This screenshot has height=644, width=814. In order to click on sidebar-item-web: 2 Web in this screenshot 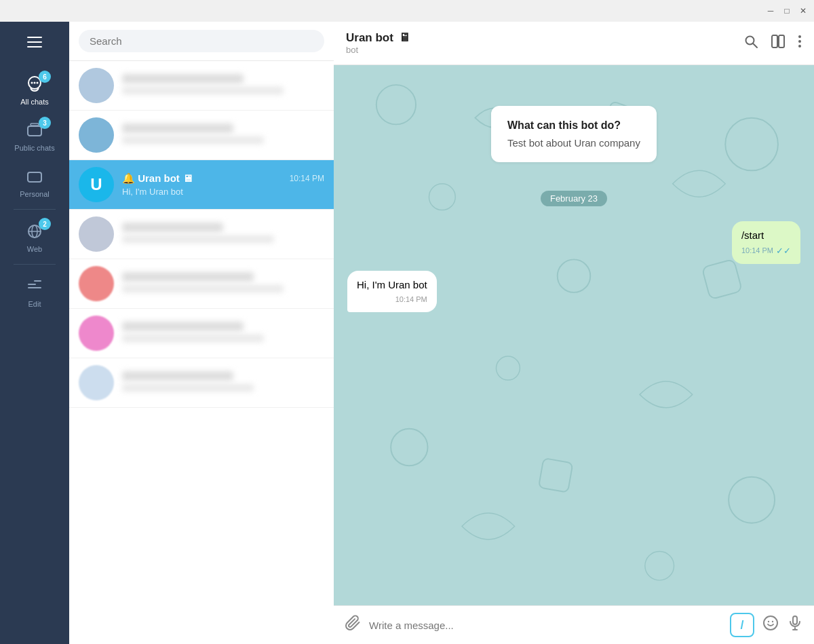, I will do `click(35, 237)`.